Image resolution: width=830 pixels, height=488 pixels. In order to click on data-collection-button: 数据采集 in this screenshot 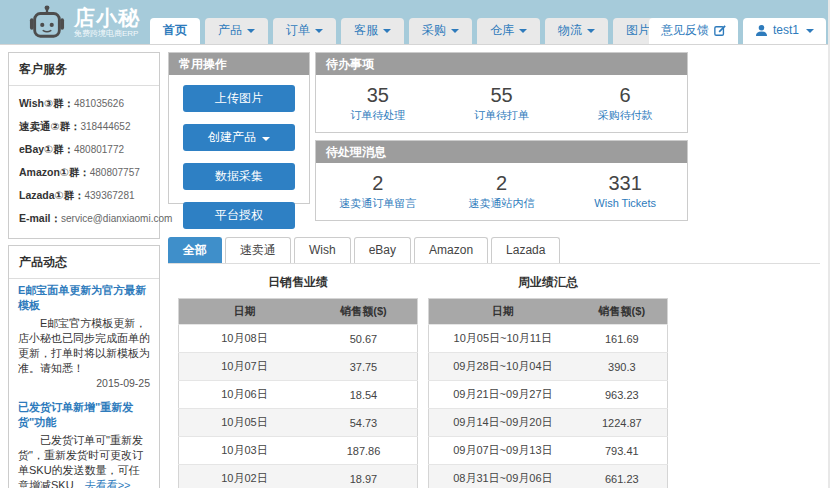, I will do `click(239, 176)`.